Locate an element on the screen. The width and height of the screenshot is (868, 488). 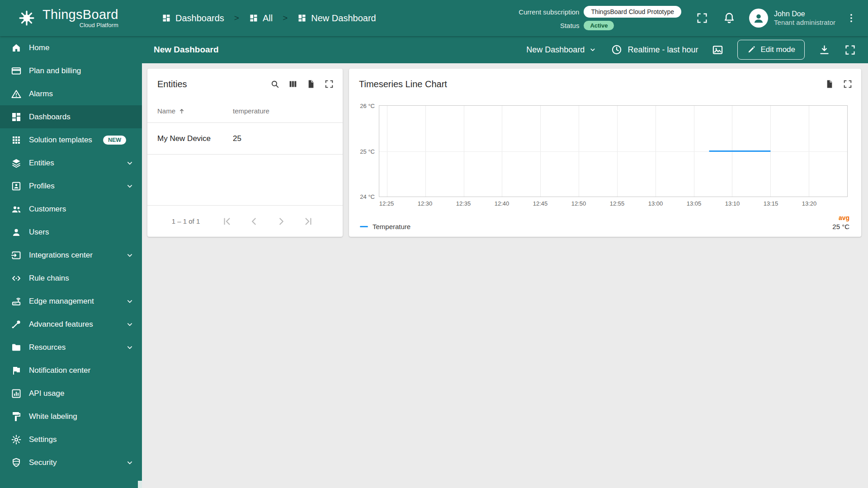
user-role: Tenant administrator is located at coordinates (805, 23).